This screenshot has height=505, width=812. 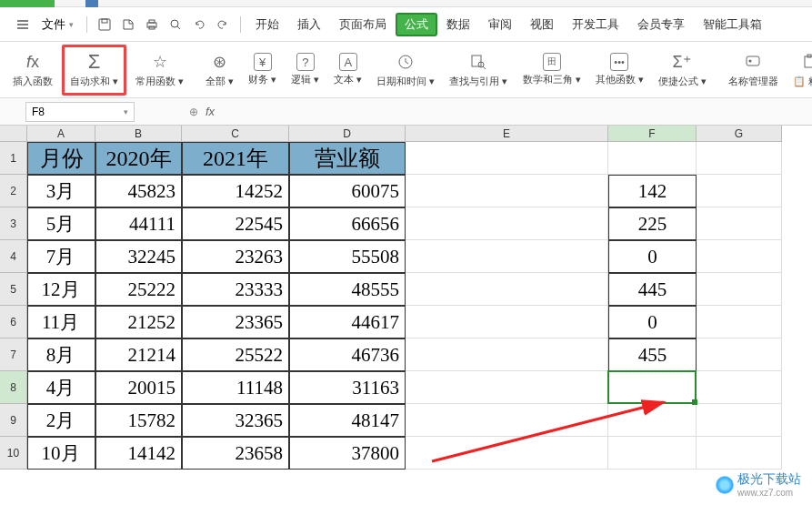 What do you see at coordinates (236, 158) in the screenshot?
I see `header-cell: 2021年` at bounding box center [236, 158].